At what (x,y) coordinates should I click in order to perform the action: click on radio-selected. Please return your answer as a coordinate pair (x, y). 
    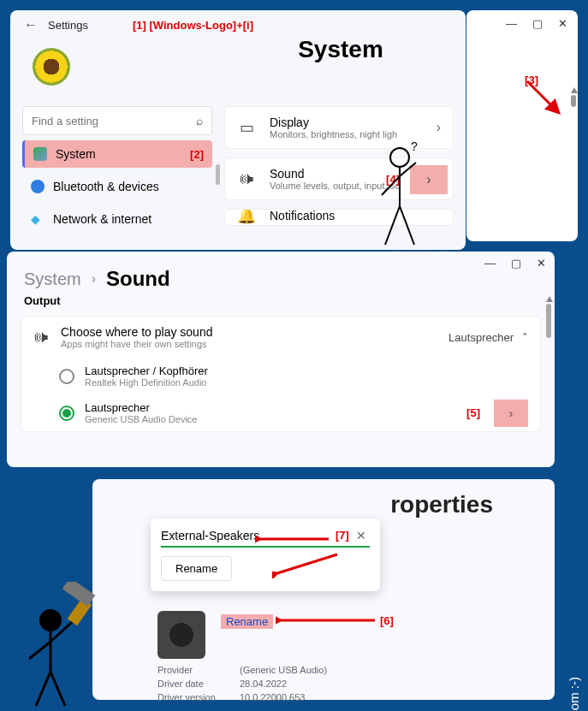
    Looking at the image, I should click on (67, 413).